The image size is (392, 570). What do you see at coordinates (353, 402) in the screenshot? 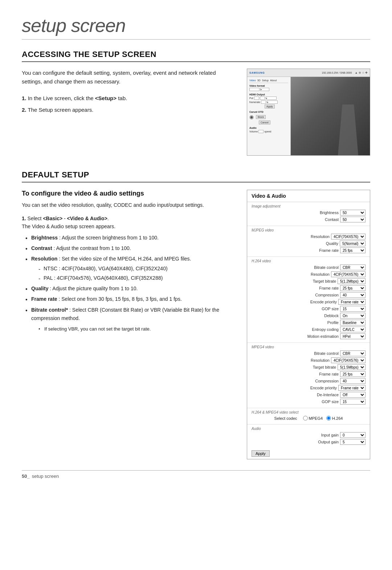
I see `va-mpeg4-gop-select: 15` at bounding box center [353, 402].